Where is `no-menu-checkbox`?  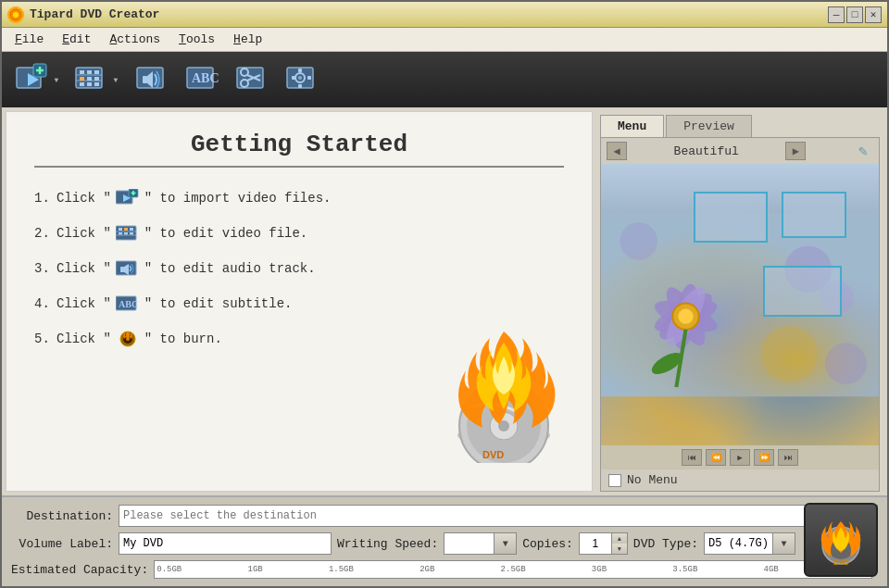 no-menu-checkbox is located at coordinates (615, 481).